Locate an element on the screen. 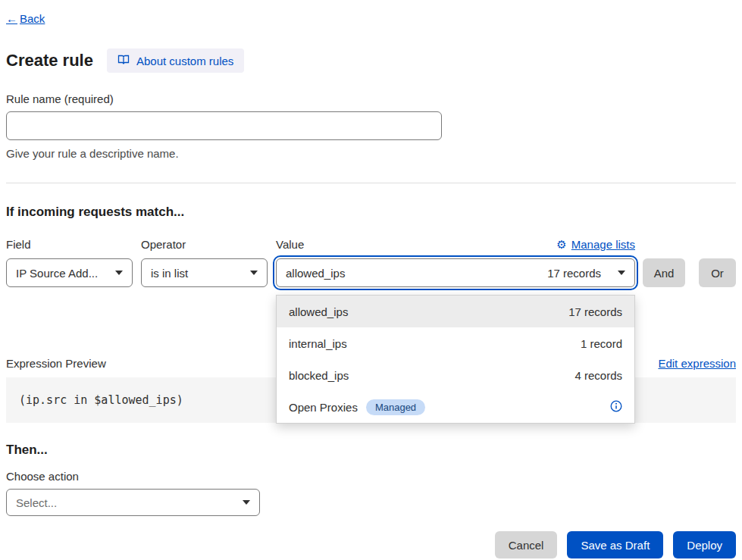  back-label: Back is located at coordinates (32, 18).